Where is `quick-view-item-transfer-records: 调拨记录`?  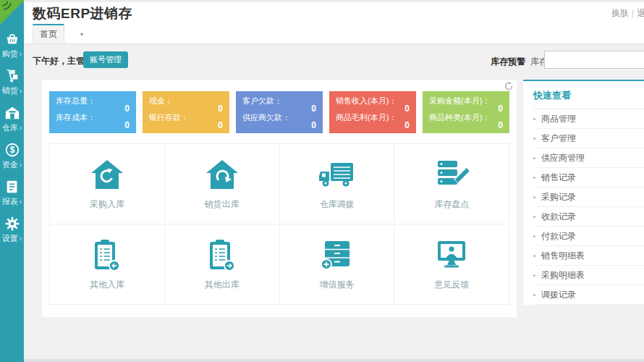
quick-view-item-transfer-records: 调拨记录 is located at coordinates (589, 295).